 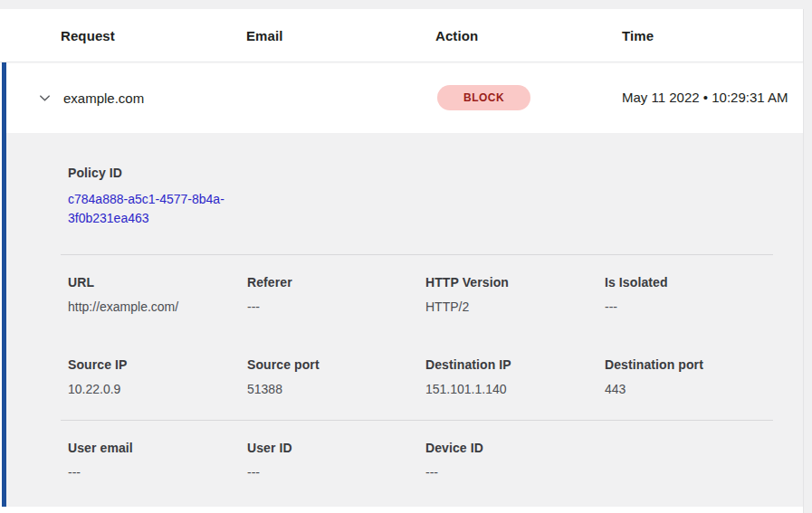 What do you see at coordinates (689, 365) in the screenshot?
I see `field-label: Destination port` at bounding box center [689, 365].